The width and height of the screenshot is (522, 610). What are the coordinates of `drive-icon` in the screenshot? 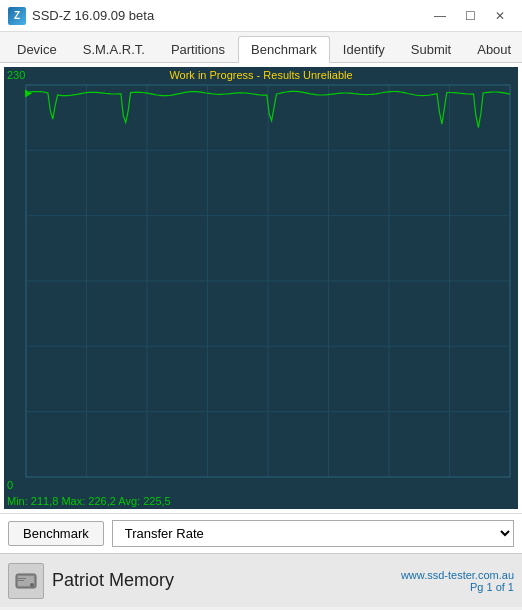 It's located at (26, 581).